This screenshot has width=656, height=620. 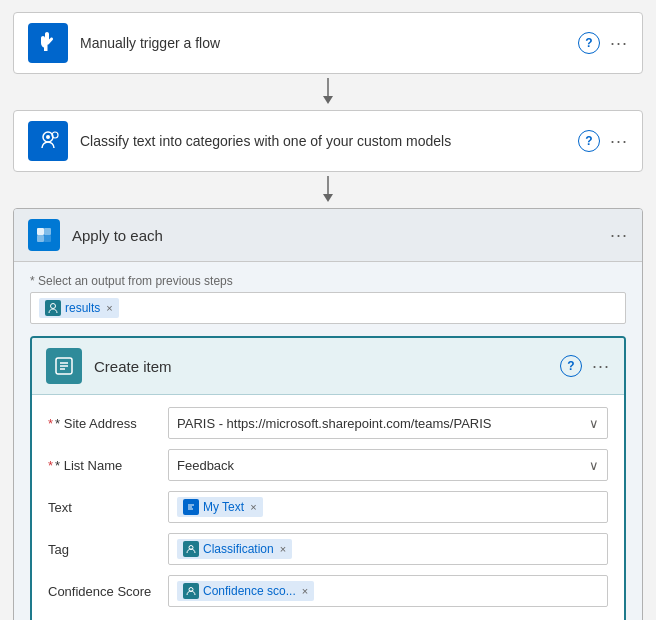 What do you see at coordinates (328, 366) in the screenshot?
I see `create-item-header: Create item ? ···` at bounding box center [328, 366].